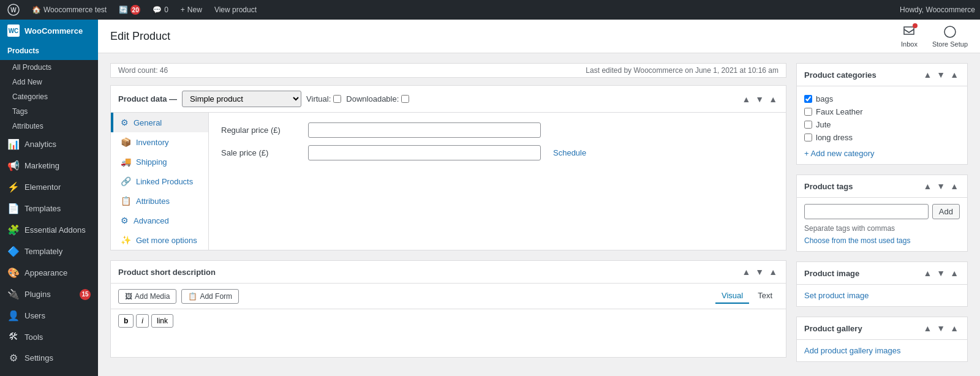 This screenshot has height=376, width=980. I want to click on sidebar-item-plugins: 🔌 Plugins 15, so click(49, 294).